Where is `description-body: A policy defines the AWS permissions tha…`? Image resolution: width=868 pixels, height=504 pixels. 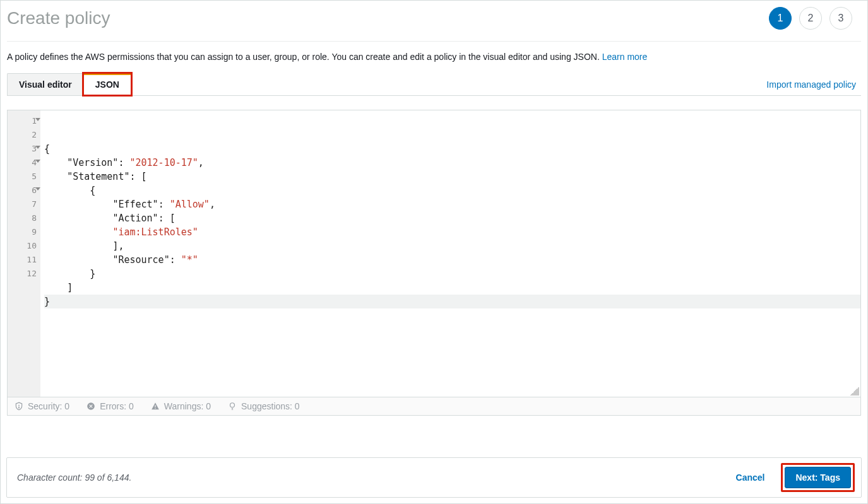 description-body: A policy defines the AWS permissions tha… is located at coordinates (304, 57).